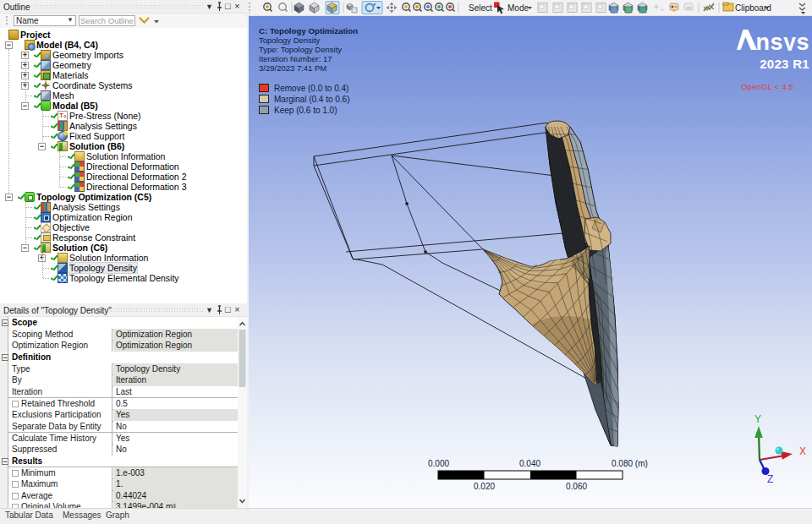  Describe the element at coordinates (577, 487) in the screenshot. I see `svg-text: 0.060` at that location.